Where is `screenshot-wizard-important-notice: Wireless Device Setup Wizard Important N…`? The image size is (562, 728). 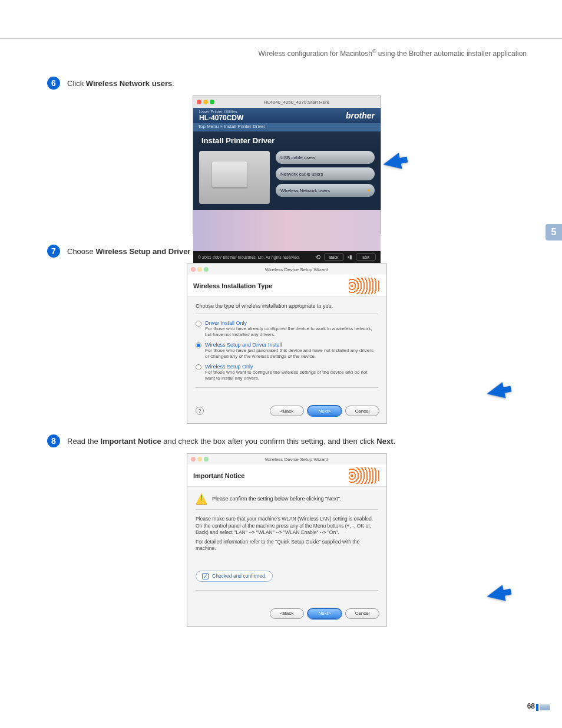 screenshot-wizard-important-notice: Wireless Device Setup Wizard Important N… is located at coordinates (287, 540).